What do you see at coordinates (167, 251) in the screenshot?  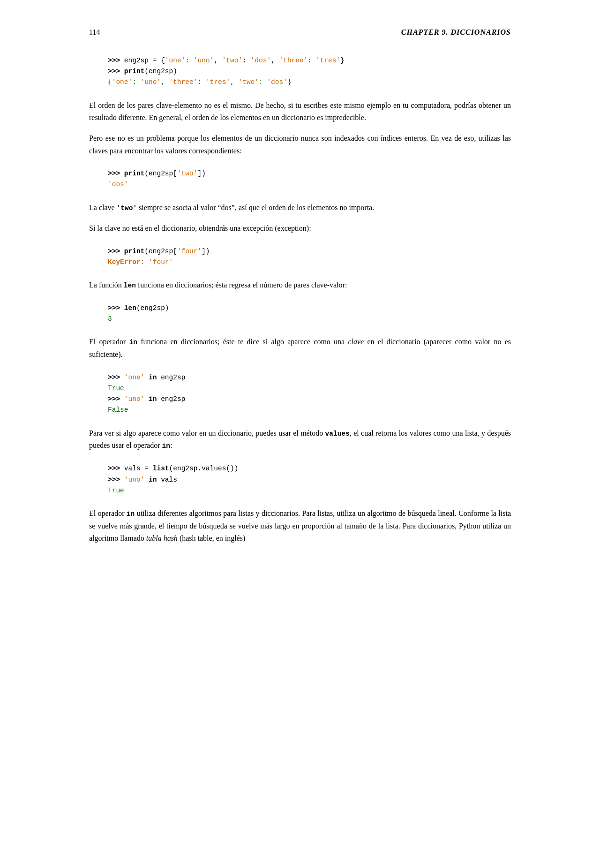 I see `code-text: print(eng2sp['four'])` at bounding box center [167, 251].